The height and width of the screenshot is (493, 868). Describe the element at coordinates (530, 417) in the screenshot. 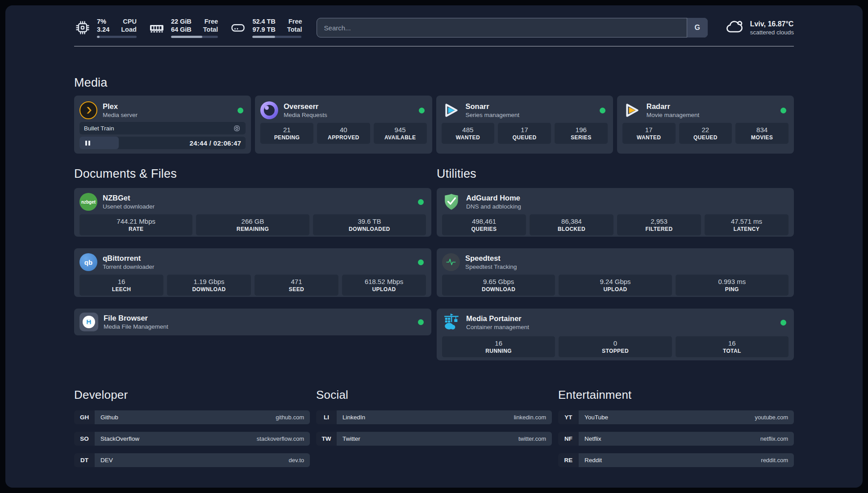

I see `bookmark-domain: linkedin.com` at that location.